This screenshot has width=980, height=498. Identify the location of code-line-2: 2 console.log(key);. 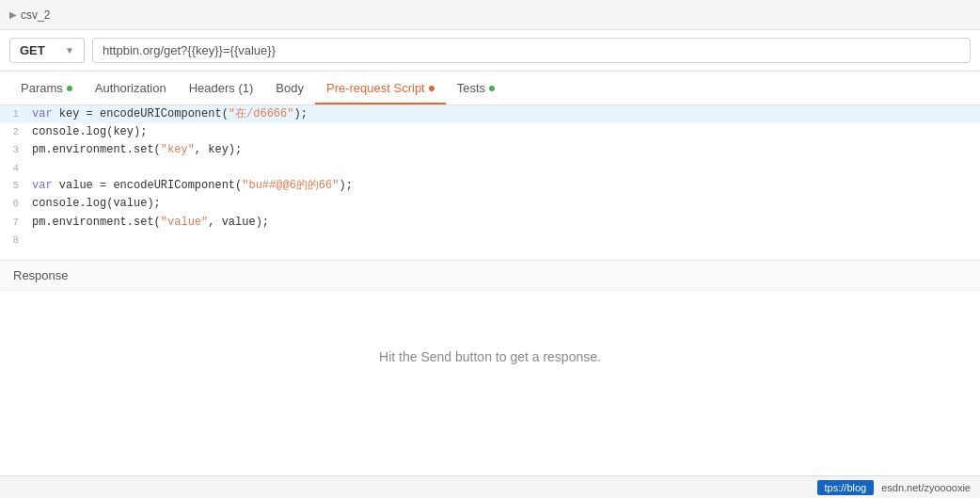
(490, 132).